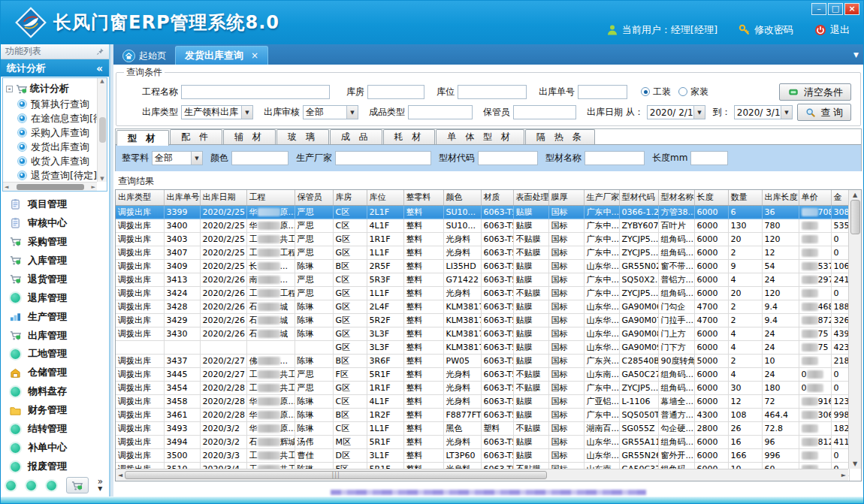 This screenshot has height=504, width=864. Describe the element at coordinates (59, 279) in the screenshot. I see `sidebar-module-退货管理: 退货管理` at that location.